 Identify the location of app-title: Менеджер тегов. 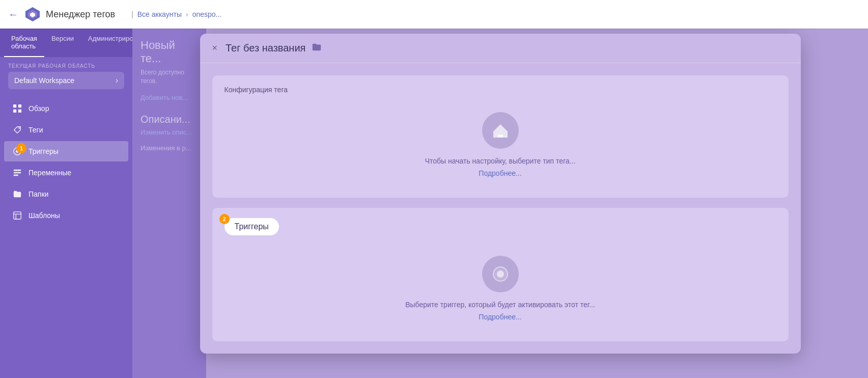
(80, 14).